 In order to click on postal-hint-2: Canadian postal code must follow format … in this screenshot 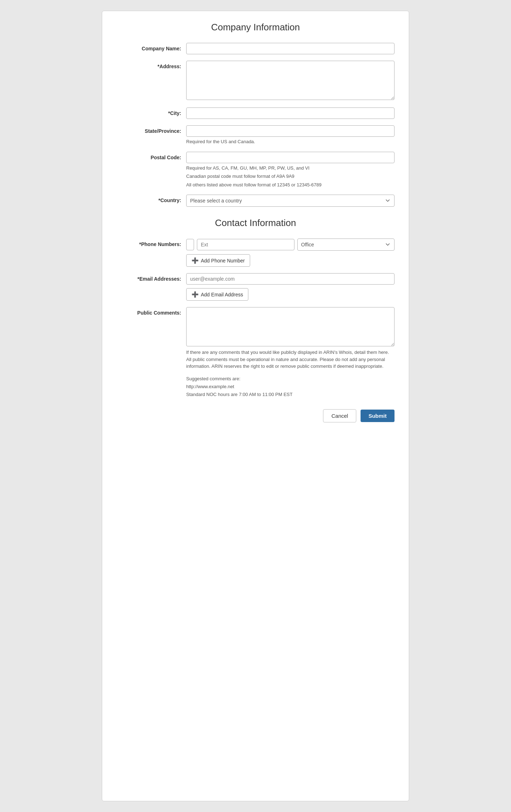, I will do `click(290, 176)`.